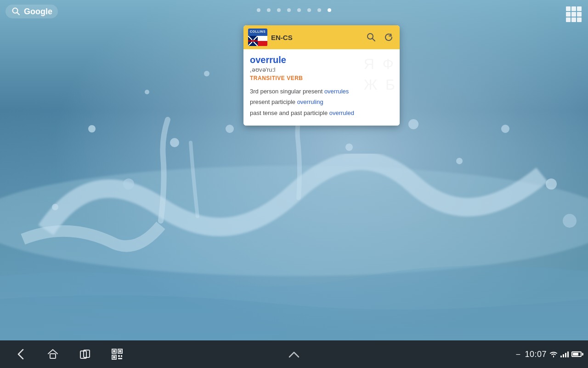 This screenshot has height=368, width=588. Describe the element at coordinates (53, 354) in the screenshot. I see `home-button` at that location.